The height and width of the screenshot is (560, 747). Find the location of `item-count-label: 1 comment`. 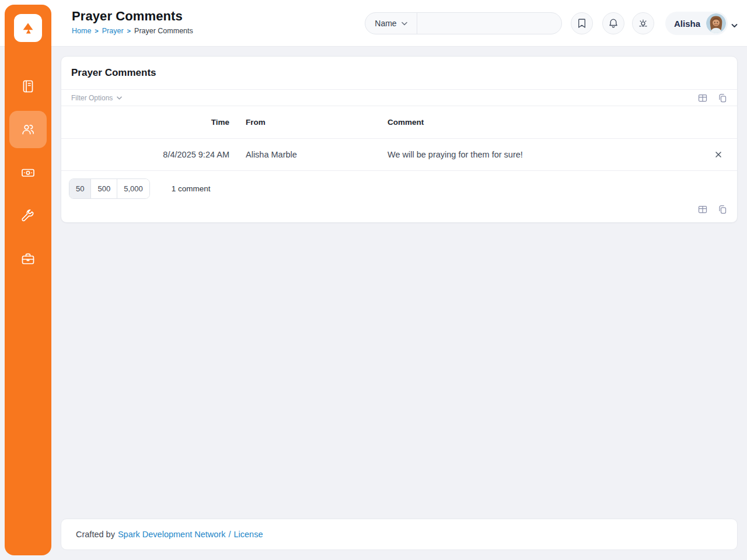

item-count-label: 1 comment is located at coordinates (191, 189).